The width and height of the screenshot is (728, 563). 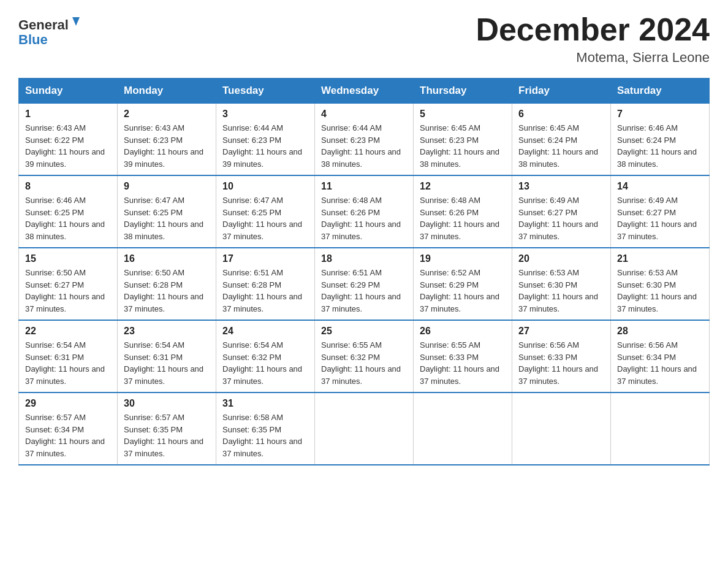 What do you see at coordinates (463, 186) in the screenshot?
I see `day-number: 12` at bounding box center [463, 186].